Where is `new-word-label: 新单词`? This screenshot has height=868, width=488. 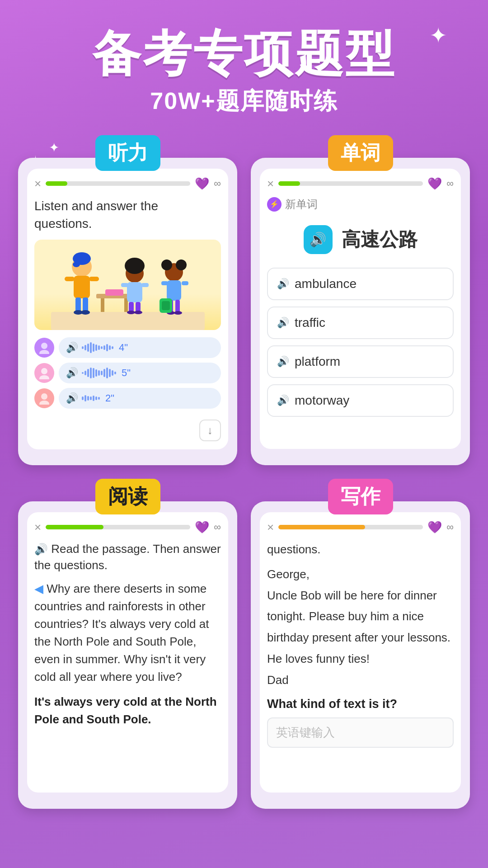 new-word-label: 新单词 is located at coordinates (301, 204).